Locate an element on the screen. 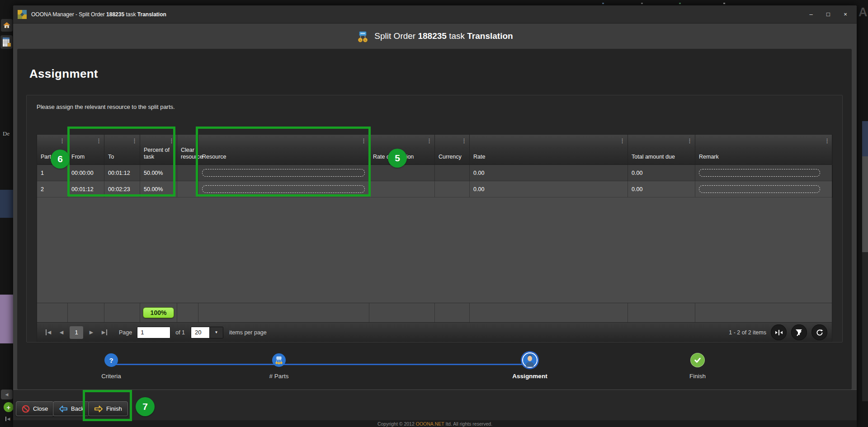  clear-filter-button is located at coordinates (799, 333).